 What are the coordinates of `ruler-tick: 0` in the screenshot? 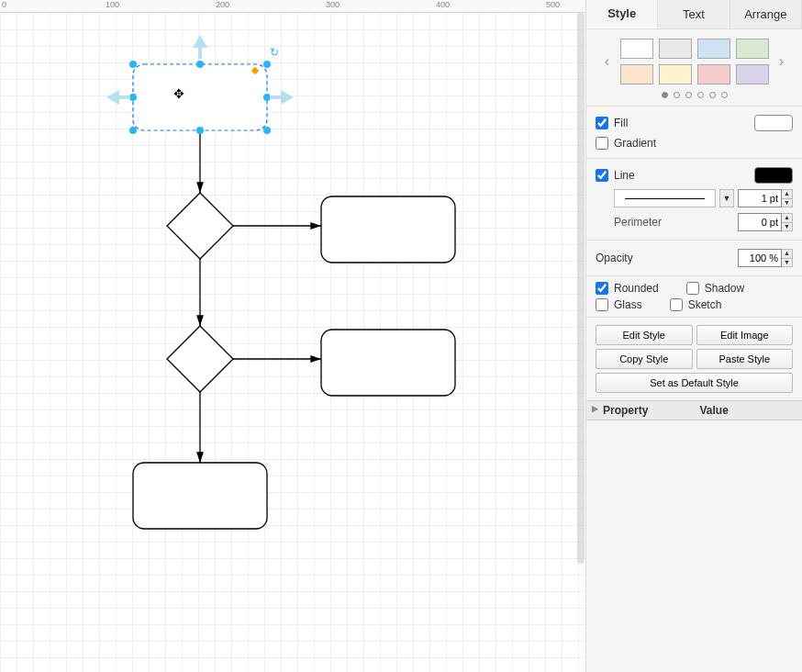 It's located at (4, 5).